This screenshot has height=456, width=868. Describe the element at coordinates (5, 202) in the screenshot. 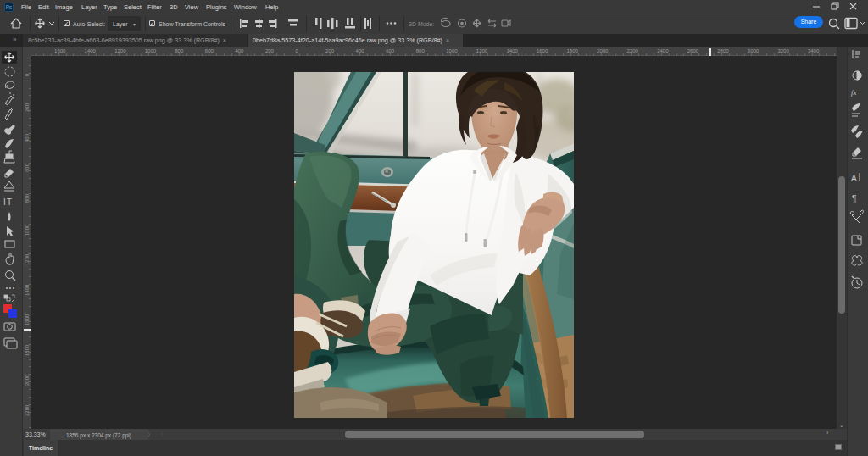

I see `svg-text: I` at that location.